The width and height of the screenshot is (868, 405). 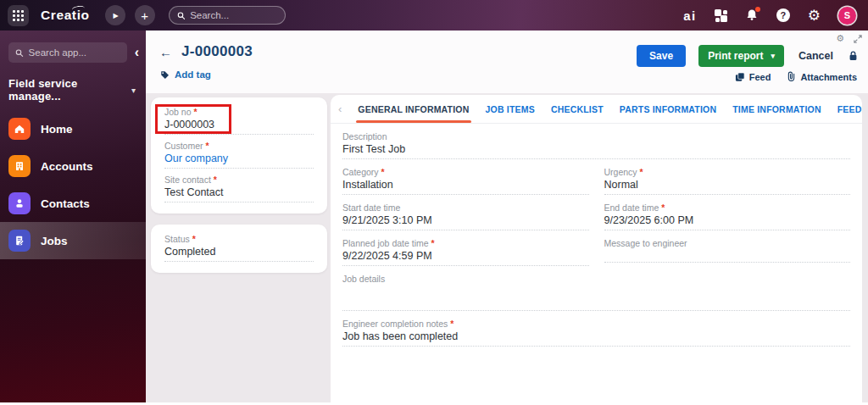 What do you see at coordinates (239, 252) in the screenshot?
I see `field-value: Completed` at bounding box center [239, 252].